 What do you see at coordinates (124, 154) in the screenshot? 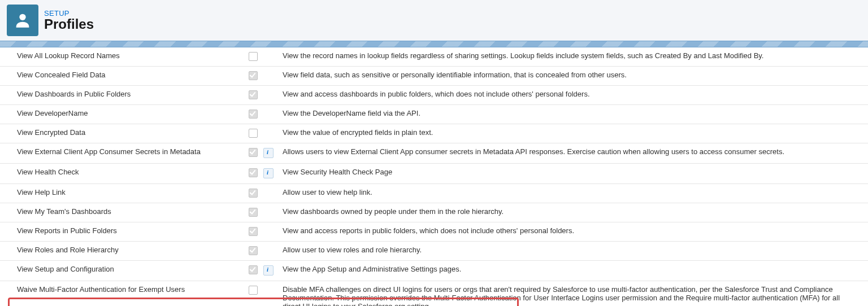
I see `permission-label: View External Client App Consumer Secret…` at bounding box center [124, 154].